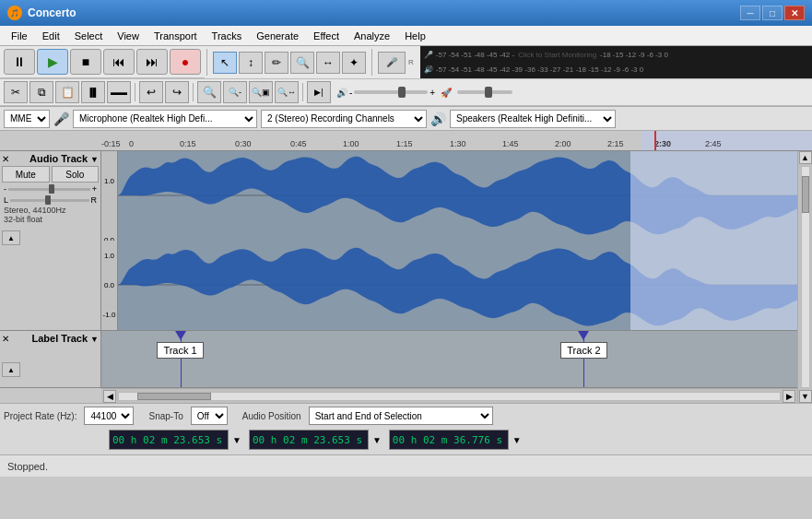 This screenshot has width=812, height=519. I want to click on cut-button: ✂, so click(16, 92).